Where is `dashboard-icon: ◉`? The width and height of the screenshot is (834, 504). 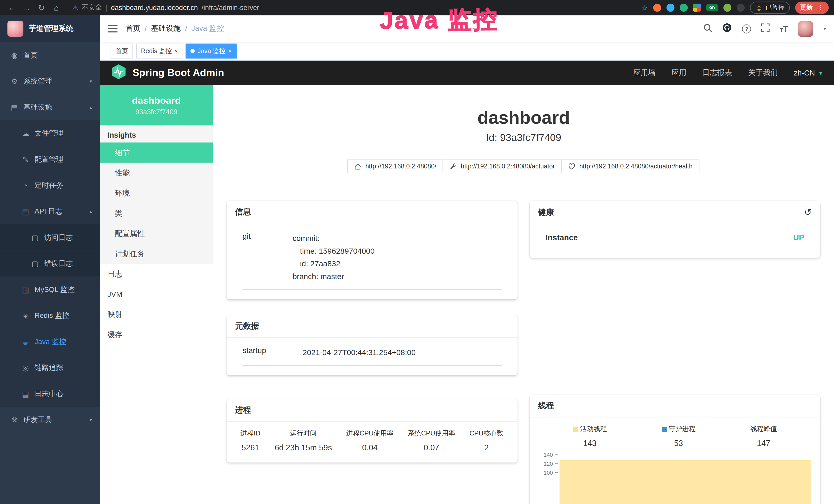
dashboard-icon: ◉ is located at coordinates (14, 55).